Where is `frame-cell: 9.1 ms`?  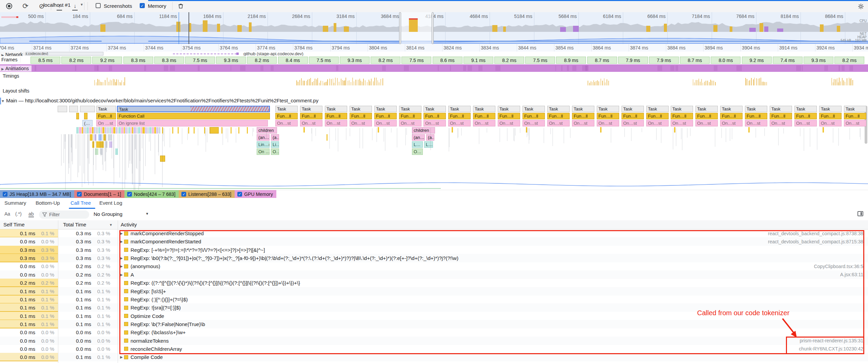 frame-cell: 9.1 ms is located at coordinates (478, 60).